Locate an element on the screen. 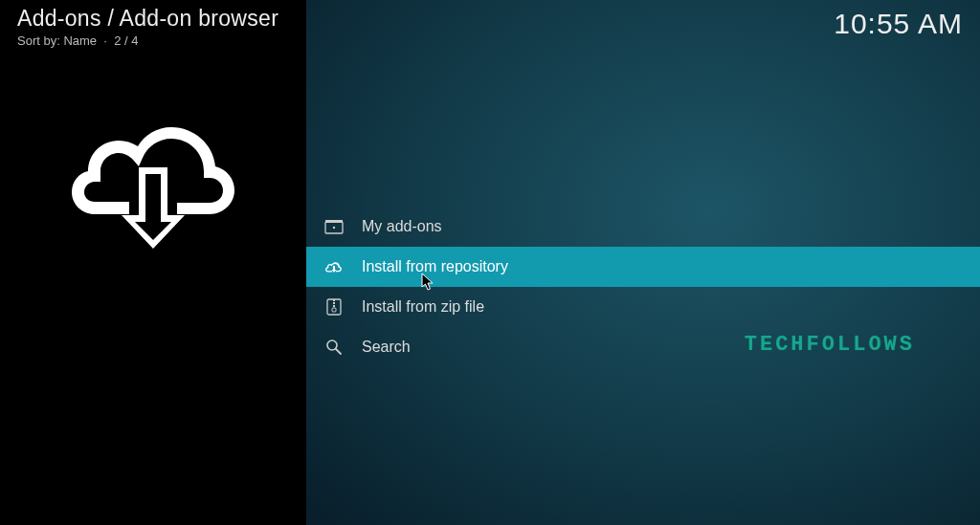 The height and width of the screenshot is (525, 980). menu-item-label: Search is located at coordinates (387, 347).